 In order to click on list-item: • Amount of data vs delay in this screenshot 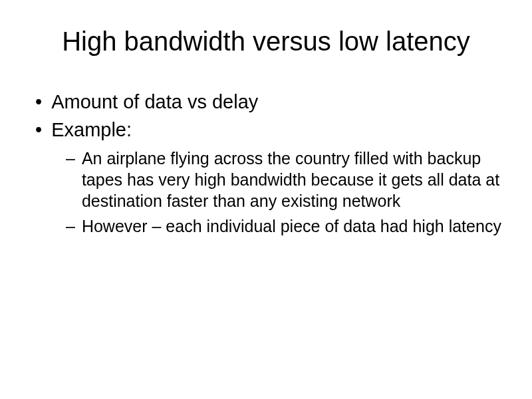, I will do `click(271, 102)`.